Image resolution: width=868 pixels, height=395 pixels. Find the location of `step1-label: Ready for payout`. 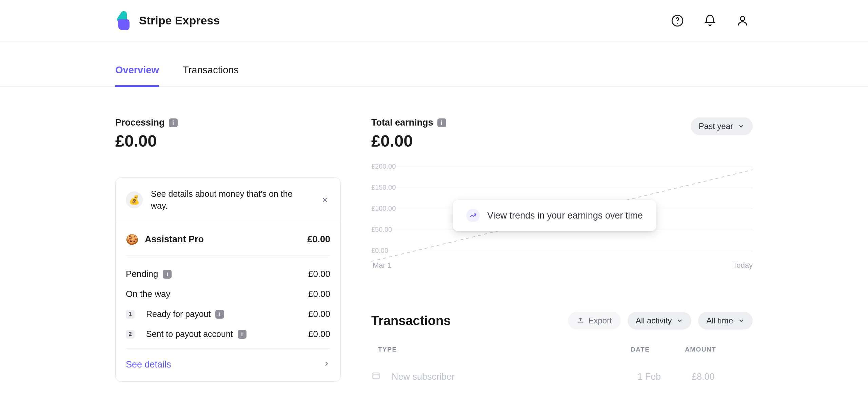

step1-label: Ready for payout is located at coordinates (178, 314).